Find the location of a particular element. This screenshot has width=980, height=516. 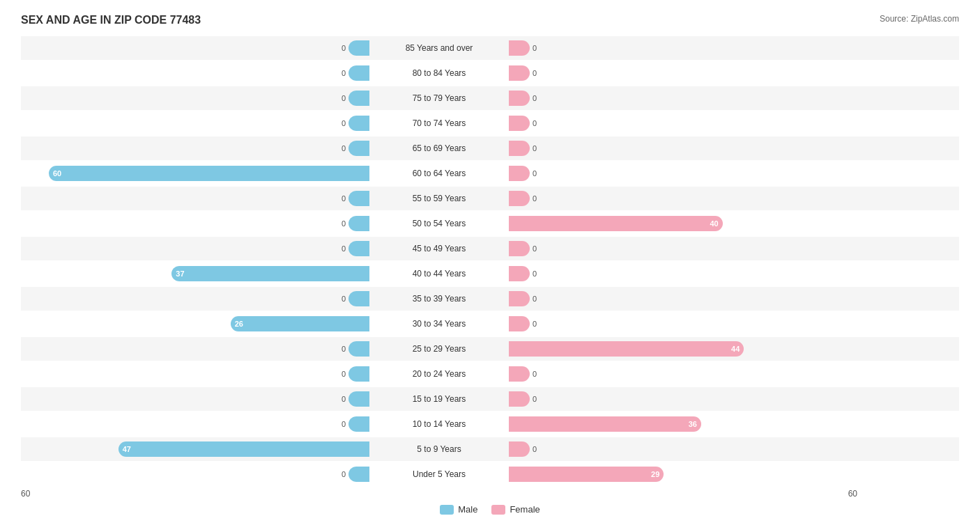

male-bar: 47 is located at coordinates (244, 449).